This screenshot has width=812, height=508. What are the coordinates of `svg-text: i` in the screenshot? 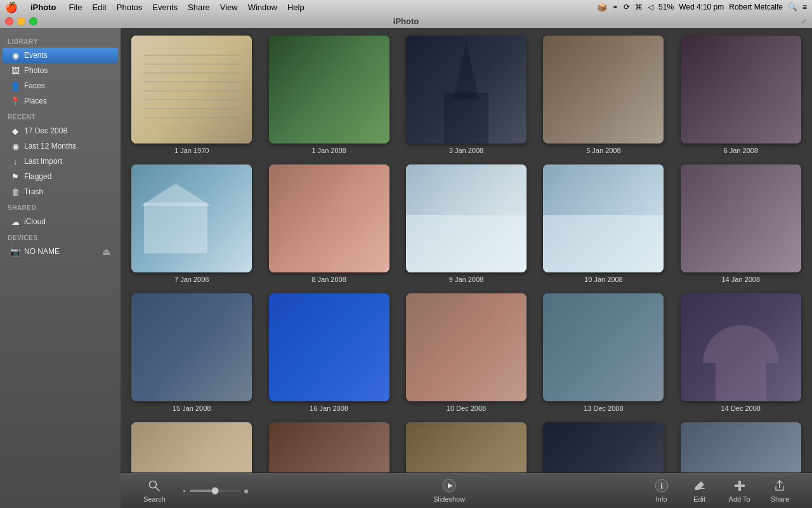 It's located at (662, 486).